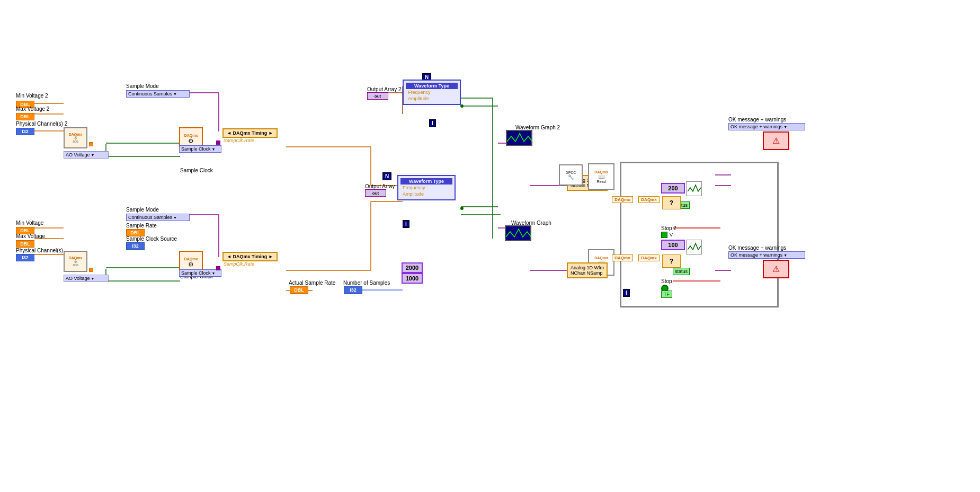 This screenshot has width=980, height=492. What do you see at coordinates (32, 95) in the screenshot?
I see `min-voltage-2-label: Min Voltage 2` at bounding box center [32, 95].